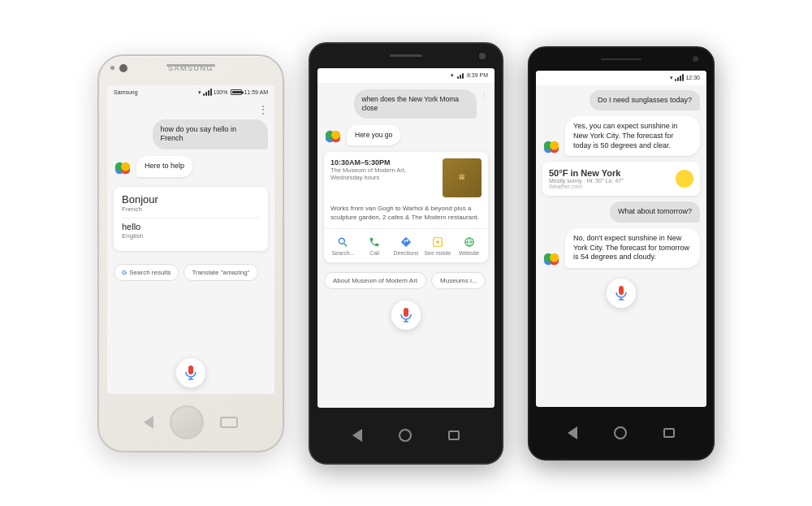 This screenshot has width=812, height=506. Describe the element at coordinates (221, 93) in the screenshot. I see `battery-pct: 100%` at that location.